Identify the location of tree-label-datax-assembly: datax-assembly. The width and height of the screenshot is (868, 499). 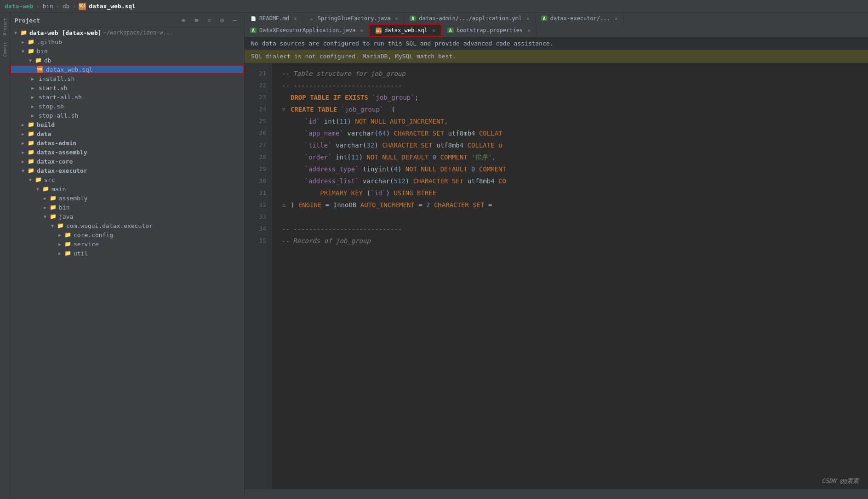
(62, 153).